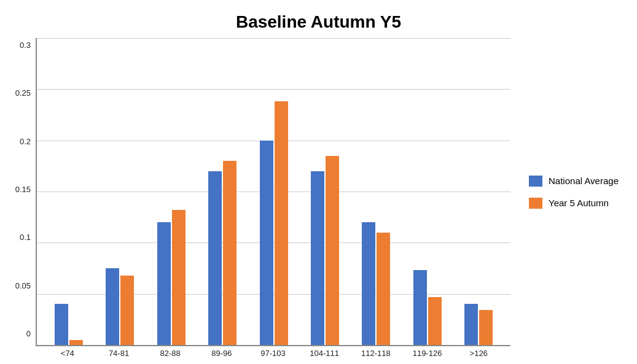 Image resolution: width=637 pixels, height=364 pixels. Describe the element at coordinates (584, 180) in the screenshot. I see `legend-label: National Average` at that location.